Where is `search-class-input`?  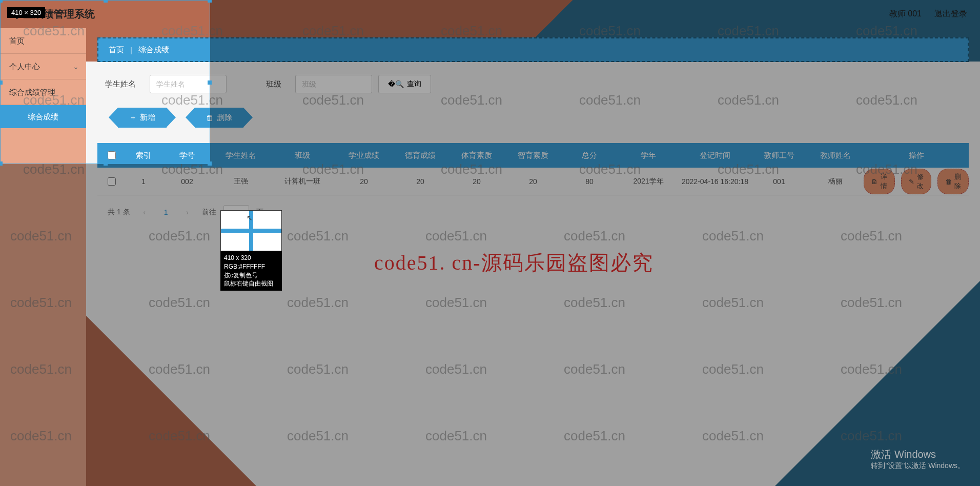 search-class-input is located at coordinates (334, 84).